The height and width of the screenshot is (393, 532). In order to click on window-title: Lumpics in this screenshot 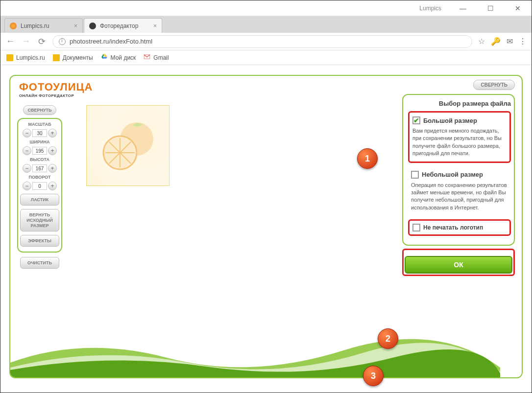, I will do `click(430, 8)`.